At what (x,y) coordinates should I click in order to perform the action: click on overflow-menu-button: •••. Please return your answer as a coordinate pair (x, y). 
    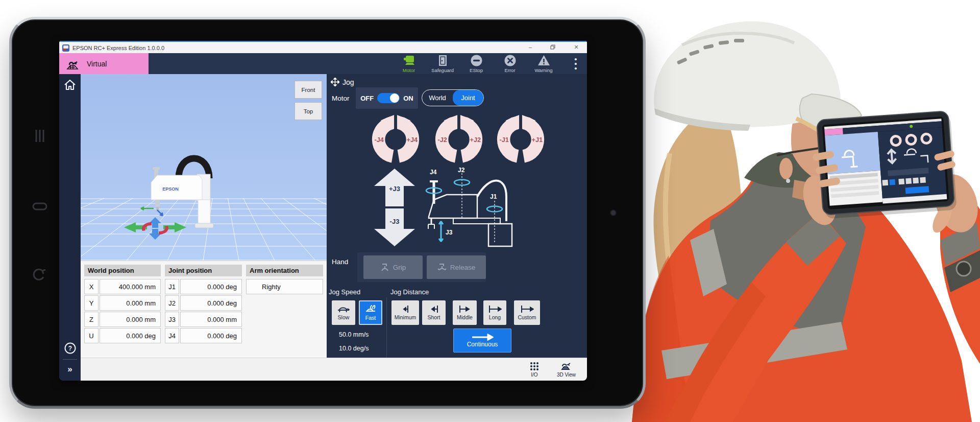
    Looking at the image, I should click on (576, 63).